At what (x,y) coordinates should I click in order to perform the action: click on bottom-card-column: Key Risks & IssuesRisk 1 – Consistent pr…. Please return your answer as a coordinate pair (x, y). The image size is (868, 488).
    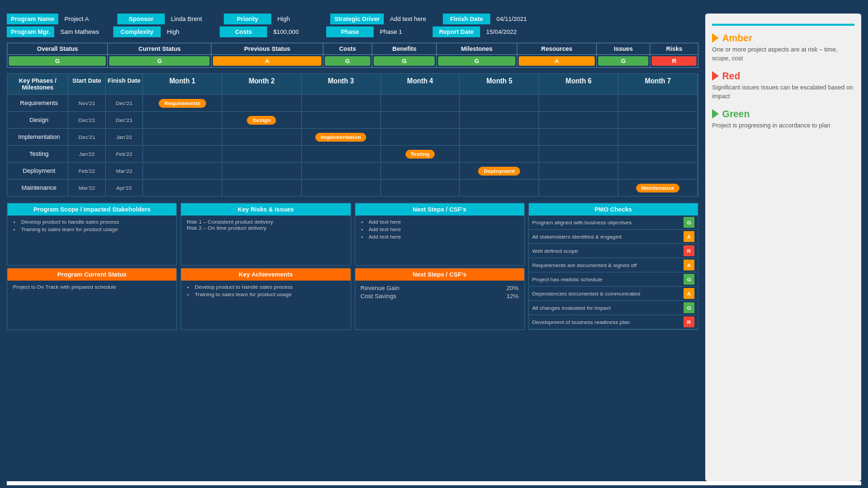
    Looking at the image, I should click on (266, 266).